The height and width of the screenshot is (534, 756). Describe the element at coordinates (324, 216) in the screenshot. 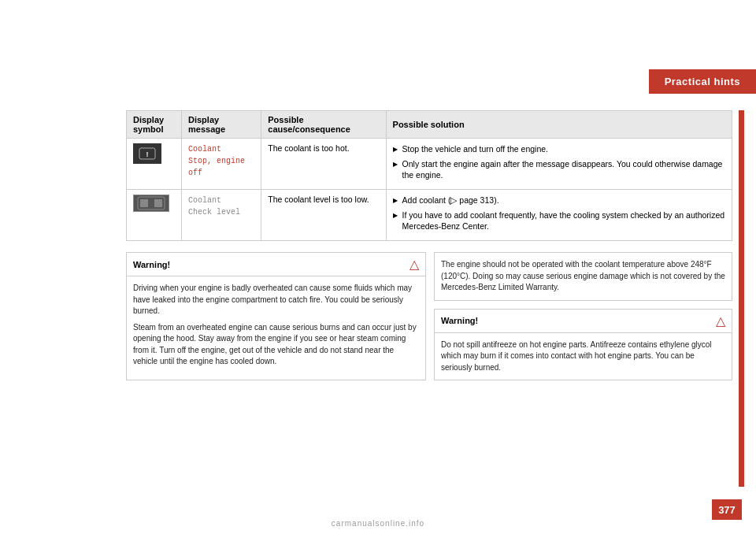

I see `cause-cell-2: The coolant level is too low.` at that location.